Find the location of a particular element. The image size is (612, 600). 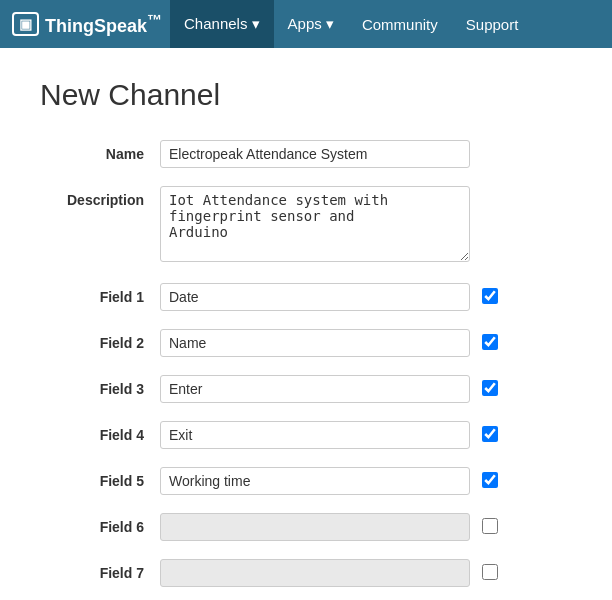

nav-item-channels: Channels ▾ is located at coordinates (222, 24).